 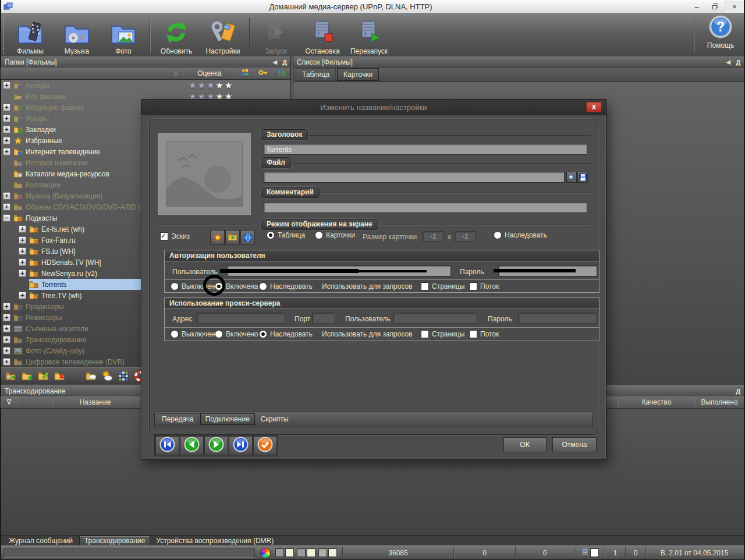 What do you see at coordinates (241, 446) in the screenshot?
I see `nav-last-button` at bounding box center [241, 446].